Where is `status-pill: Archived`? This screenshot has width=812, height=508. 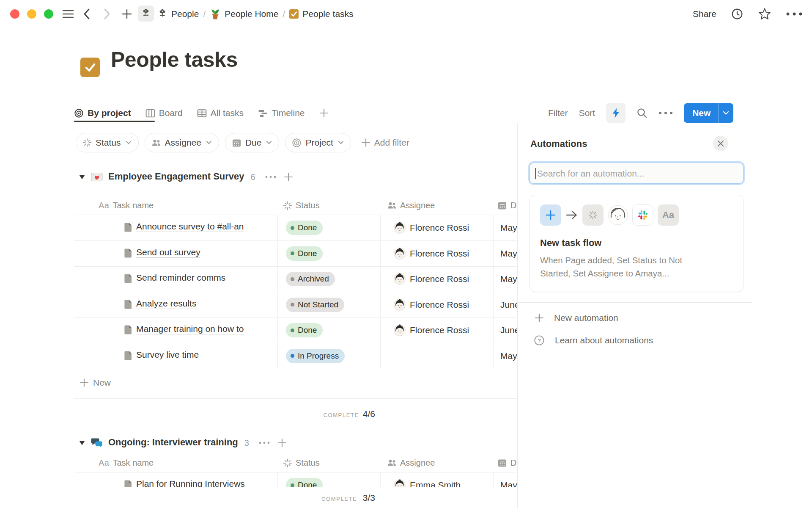 status-pill: Archived is located at coordinates (310, 279).